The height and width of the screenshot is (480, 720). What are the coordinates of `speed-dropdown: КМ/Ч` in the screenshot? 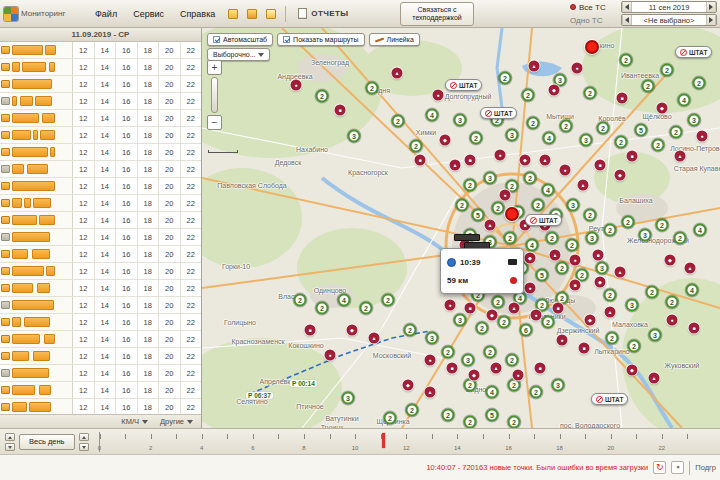 It's located at (134, 422).